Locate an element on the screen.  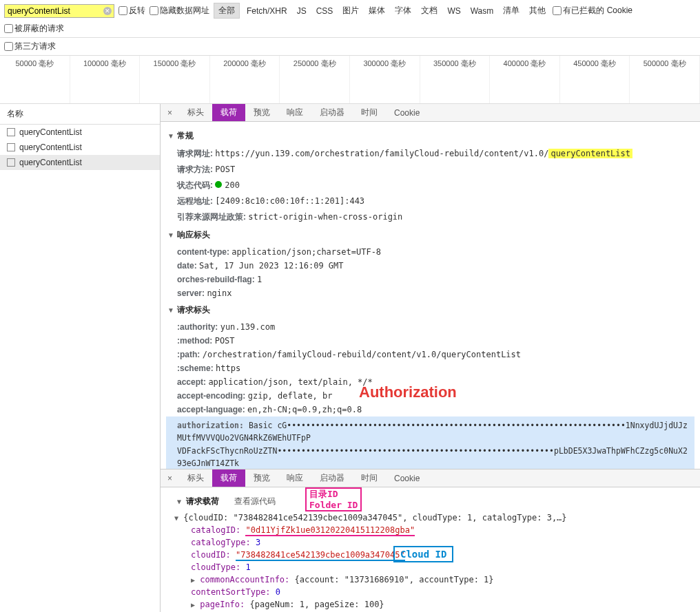
status-code: 状态代码: 200 is located at coordinates (430, 186).